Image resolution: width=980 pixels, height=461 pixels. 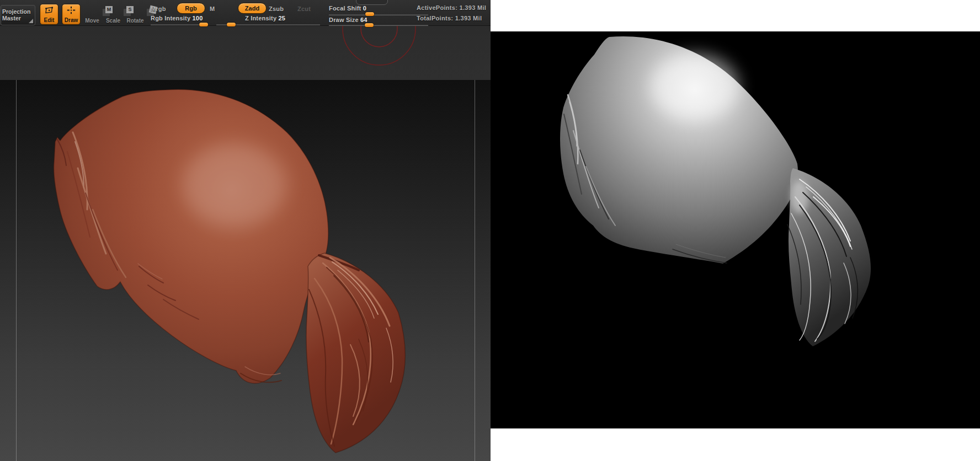 What do you see at coordinates (191, 8) in the screenshot?
I see `rgb-mode-button: Rgb` at bounding box center [191, 8].